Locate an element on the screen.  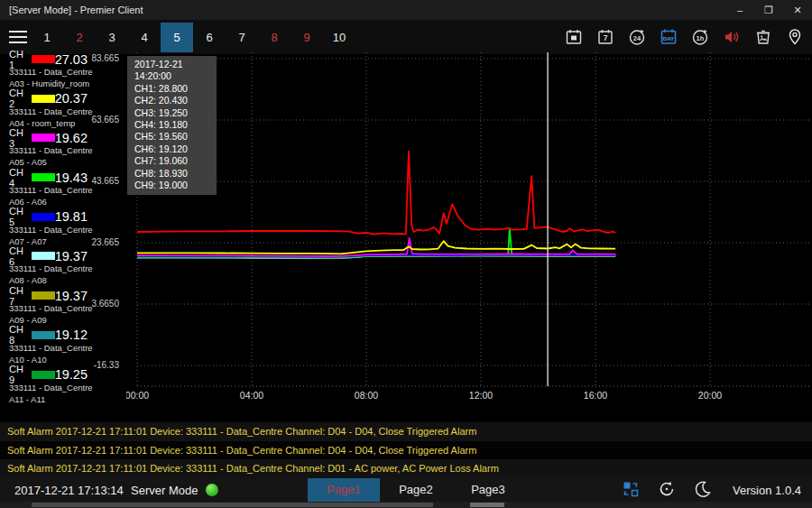
x-axis-tick-label: 08:00 is located at coordinates (366, 395).